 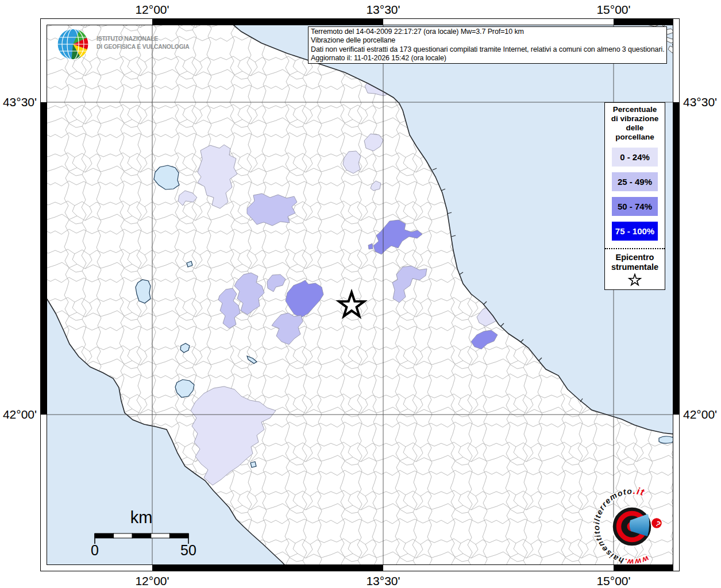 I want to click on info-line-effect: Vibrazione delle porcellane, so click(x=487, y=40).